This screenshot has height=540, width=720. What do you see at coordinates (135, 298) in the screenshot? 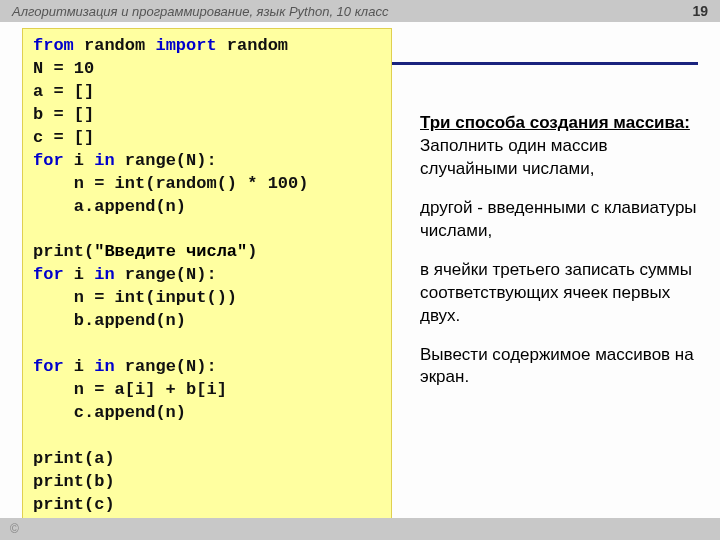
I see `code-token: n = int(input())` at bounding box center [135, 298].